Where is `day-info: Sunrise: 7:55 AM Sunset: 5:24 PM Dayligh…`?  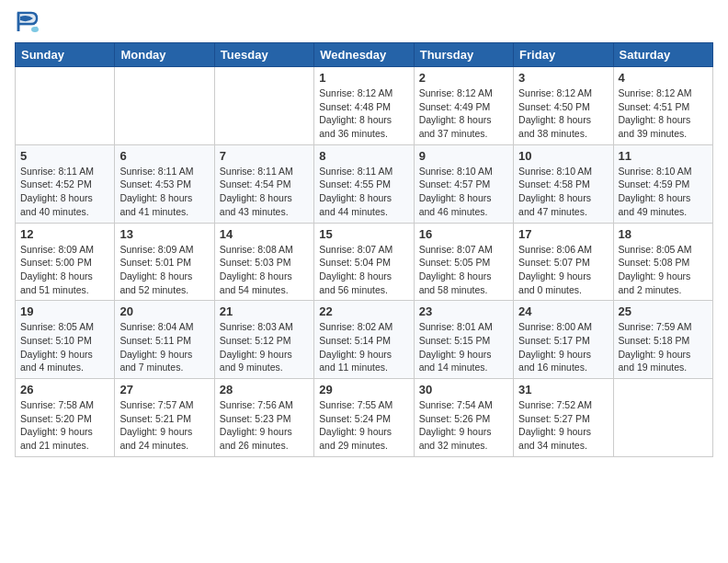 day-info: Sunrise: 7:55 AM Sunset: 5:24 PM Dayligh… is located at coordinates (364, 425).